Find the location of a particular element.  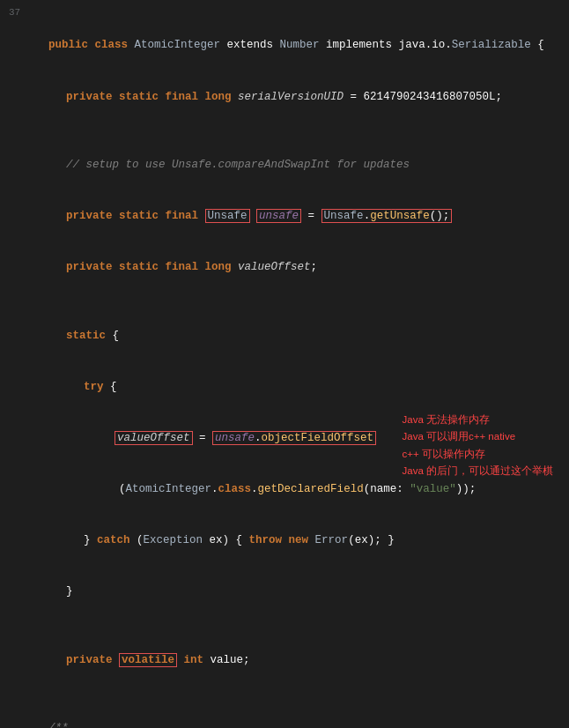

code-line-catch: } catch (Exception ex) { throw new Error… is located at coordinates (284, 541).